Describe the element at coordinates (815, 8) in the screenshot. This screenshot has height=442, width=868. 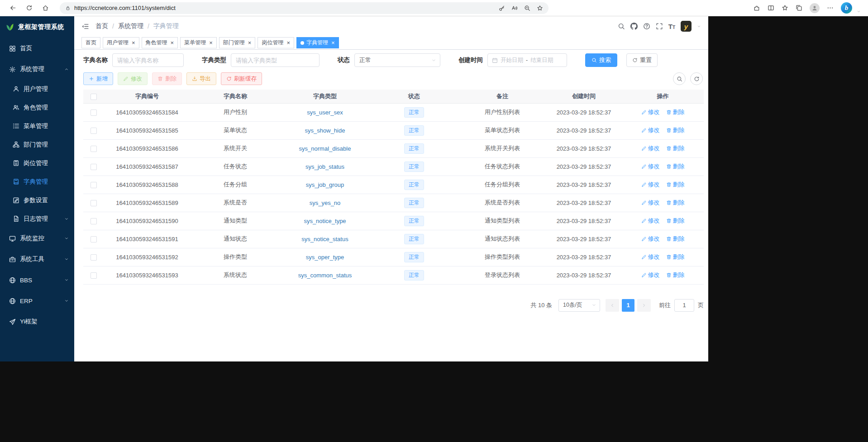
I see `browser-profile-avatar` at that location.